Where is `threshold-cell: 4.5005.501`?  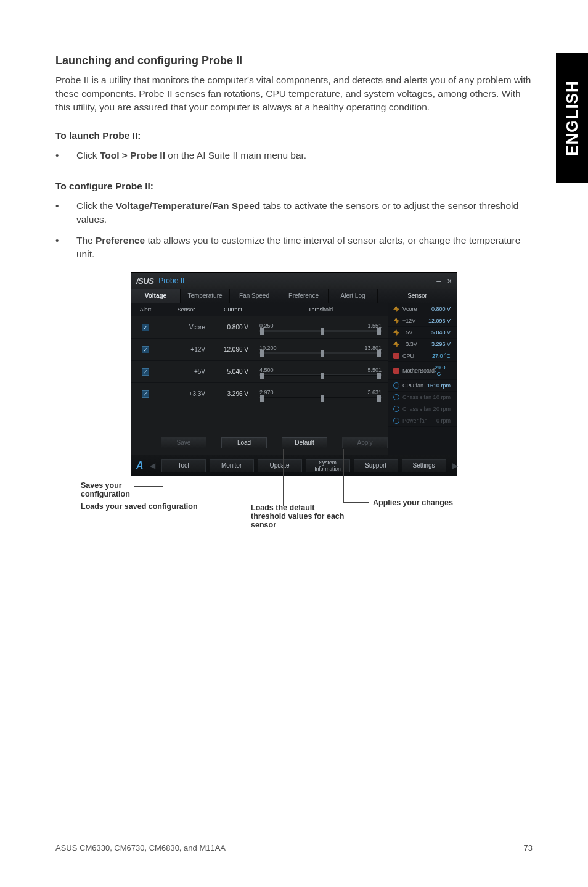 threshold-cell: 4.5005.501 is located at coordinates (321, 371).